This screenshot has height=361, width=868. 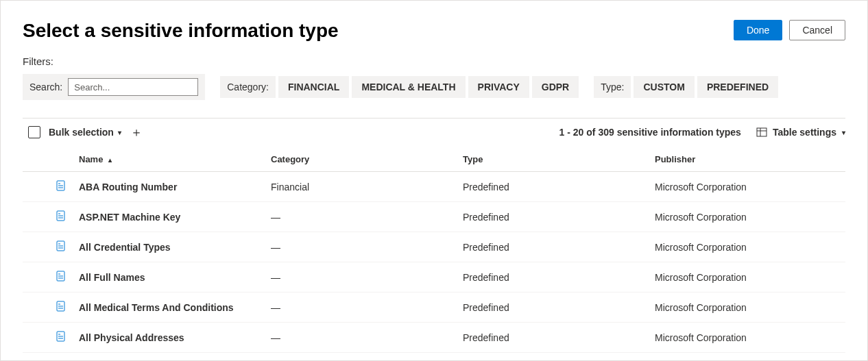 What do you see at coordinates (169, 277) in the screenshot?
I see `row-name: All Full Names` at bounding box center [169, 277].